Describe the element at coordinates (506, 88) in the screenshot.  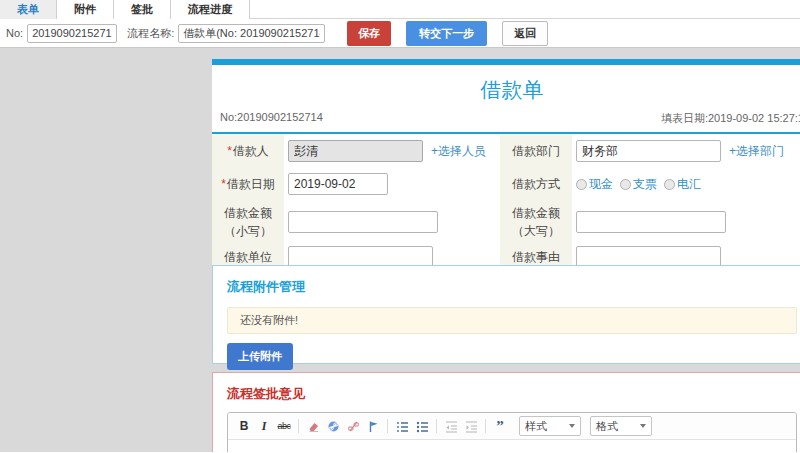
I see `form-title: 借款单` at that location.